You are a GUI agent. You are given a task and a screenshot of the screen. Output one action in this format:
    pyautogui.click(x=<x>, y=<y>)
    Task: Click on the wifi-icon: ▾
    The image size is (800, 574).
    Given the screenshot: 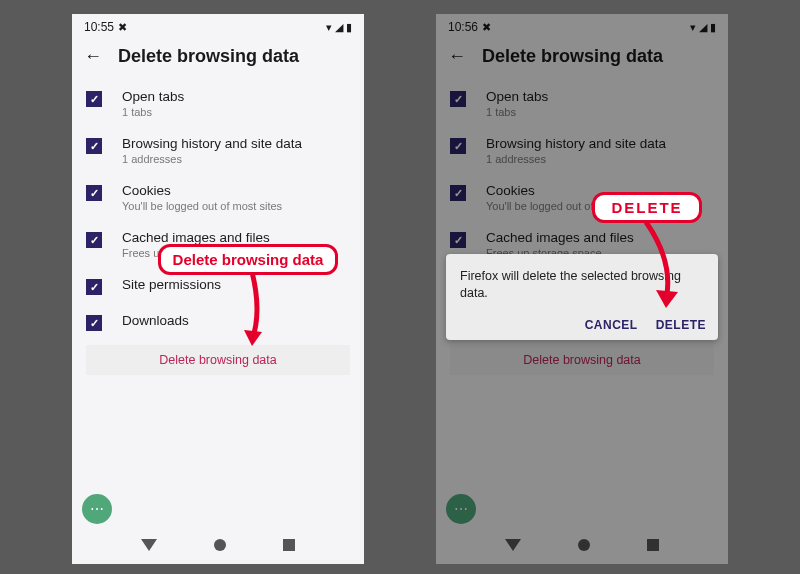 What is the action you would take?
    pyautogui.click(x=329, y=28)
    